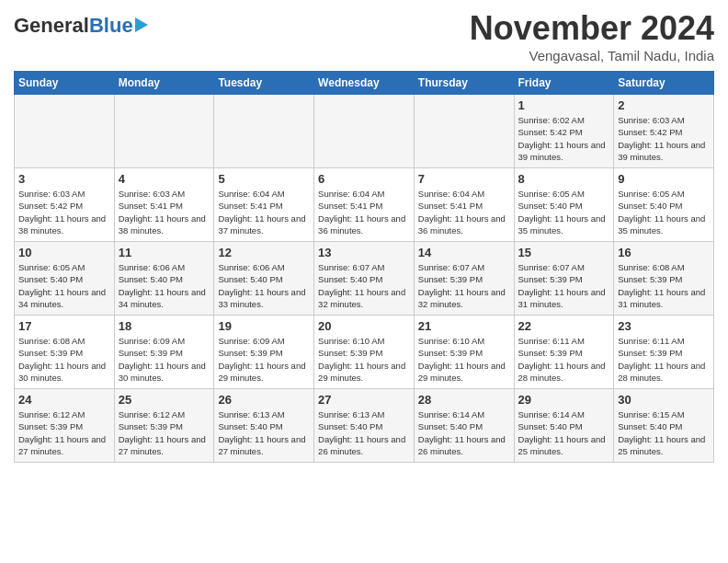  I want to click on day-number: 9, so click(664, 178).